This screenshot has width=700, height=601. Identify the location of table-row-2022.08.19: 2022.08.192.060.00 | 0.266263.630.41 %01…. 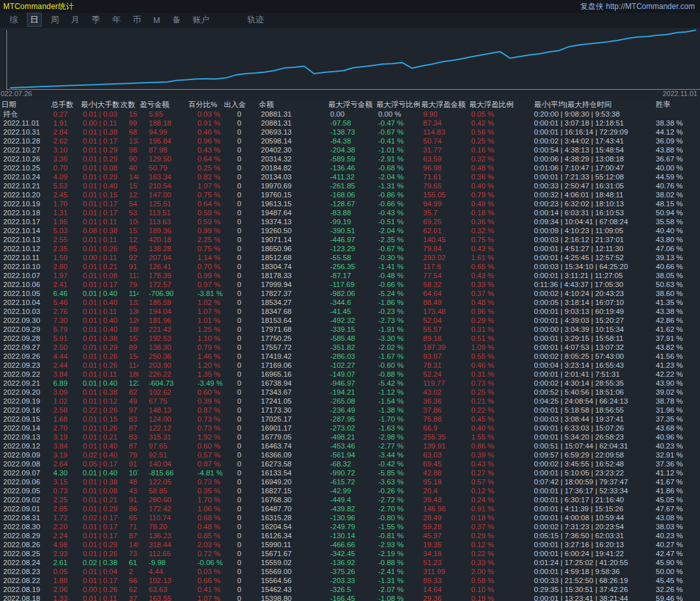
(350, 589).